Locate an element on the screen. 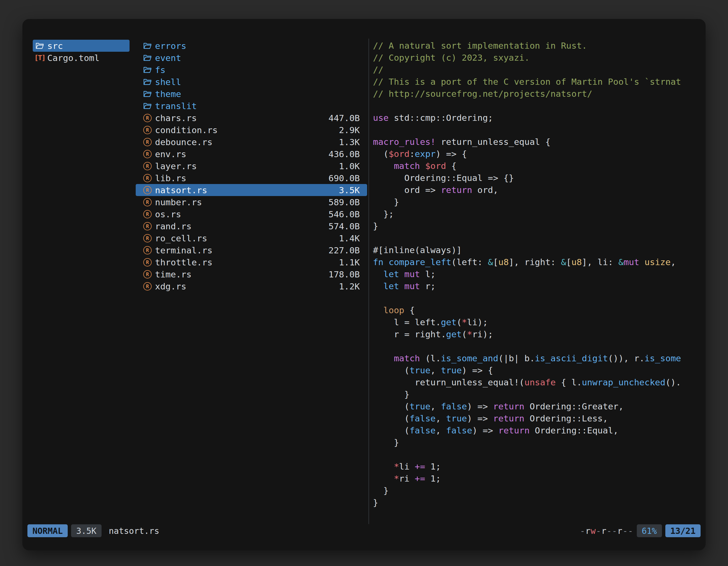 The width and height of the screenshot is (728, 566). file-item-layer-rs: Rlayer.rs1.0K is located at coordinates (251, 166).